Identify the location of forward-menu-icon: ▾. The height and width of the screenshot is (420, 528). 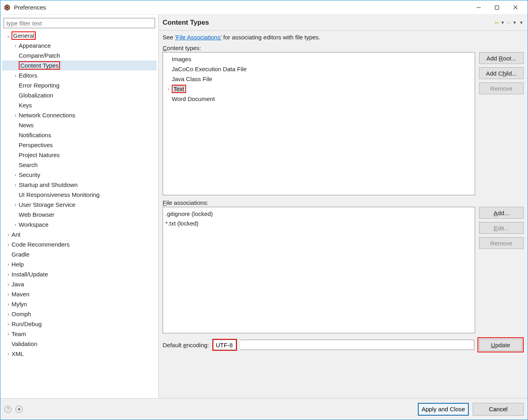
(514, 22).